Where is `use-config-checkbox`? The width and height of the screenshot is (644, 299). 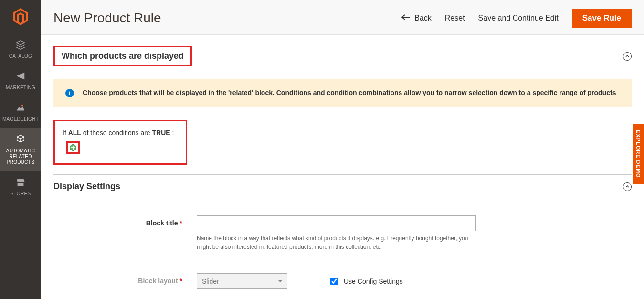 use-config-checkbox is located at coordinates (334, 281).